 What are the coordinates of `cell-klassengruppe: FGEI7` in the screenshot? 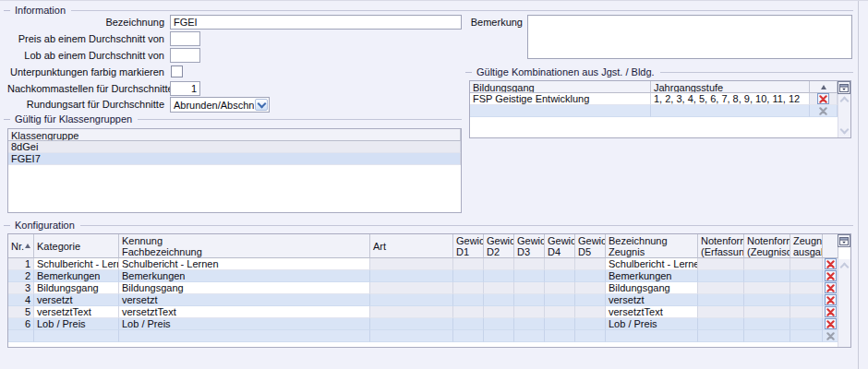 It's located at (235, 159).